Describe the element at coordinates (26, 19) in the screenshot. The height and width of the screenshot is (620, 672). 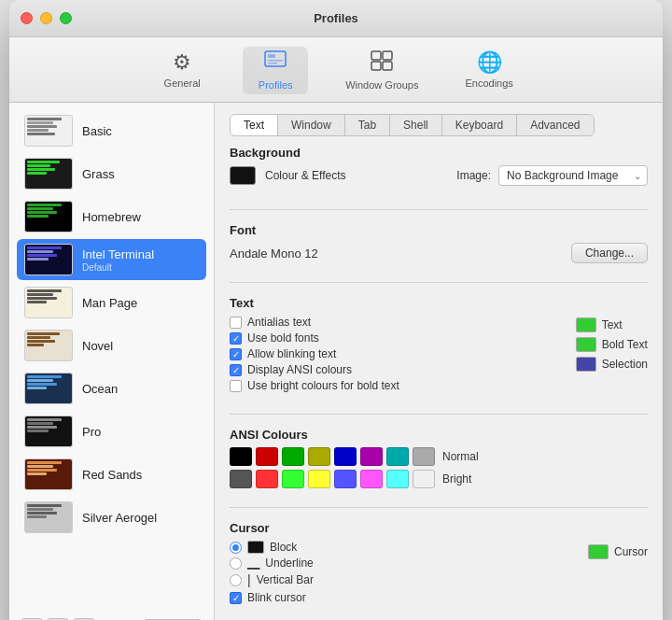
I see `close-button` at that location.